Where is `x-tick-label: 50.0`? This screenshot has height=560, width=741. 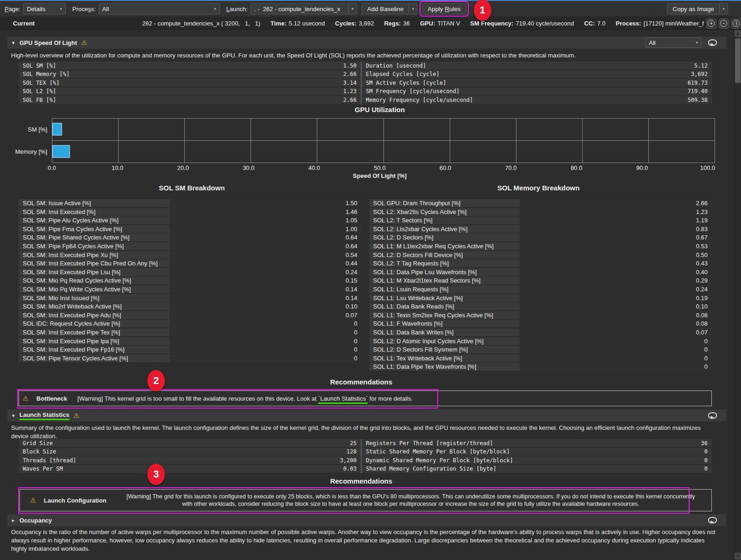 x-tick-label: 50.0 is located at coordinates (380, 168).